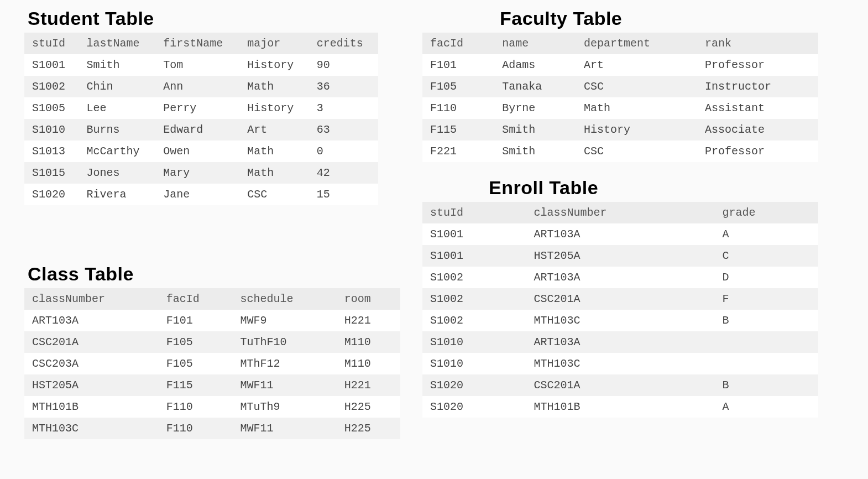 The height and width of the screenshot is (479, 868). Describe the element at coordinates (201, 86) in the screenshot. I see `table-row: S1002ChinAnnMath36` at that location.